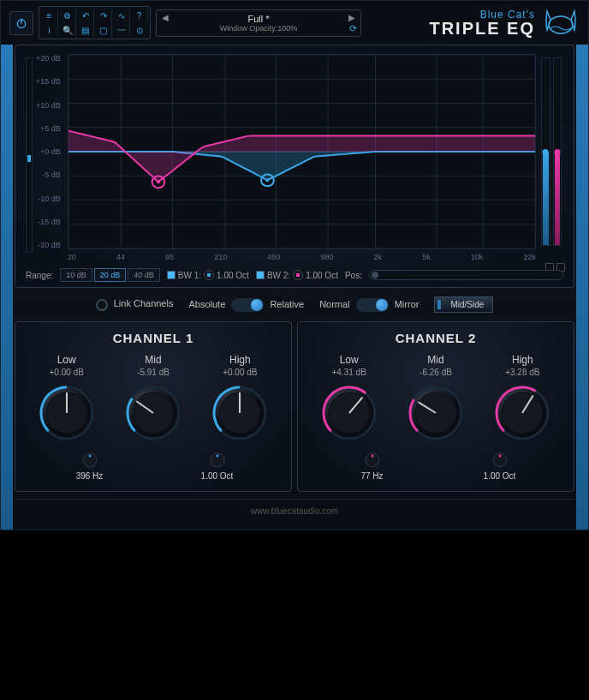  What do you see at coordinates (247, 305) in the screenshot?
I see `abs-rel-toggle` at bounding box center [247, 305].